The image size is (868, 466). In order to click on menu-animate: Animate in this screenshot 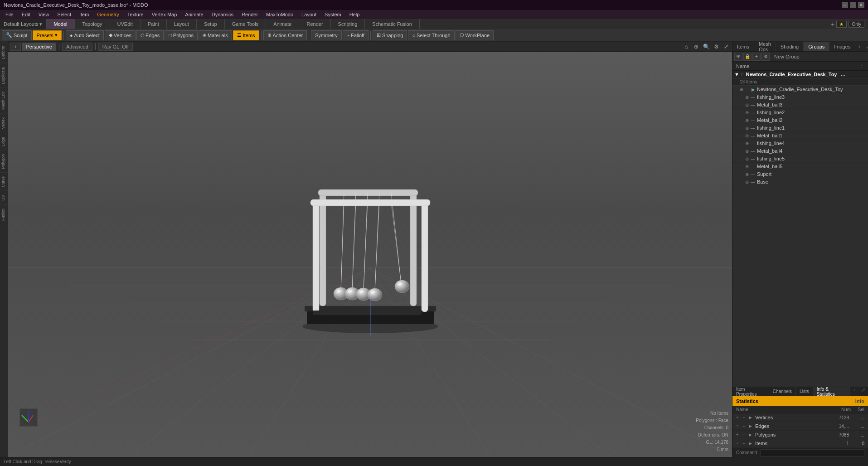, I will do `click(194, 15)`.